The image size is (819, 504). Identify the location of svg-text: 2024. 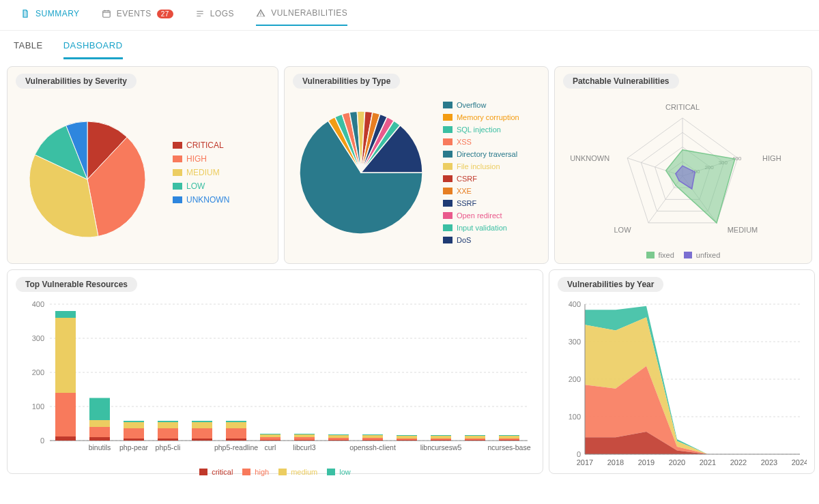
(799, 462).